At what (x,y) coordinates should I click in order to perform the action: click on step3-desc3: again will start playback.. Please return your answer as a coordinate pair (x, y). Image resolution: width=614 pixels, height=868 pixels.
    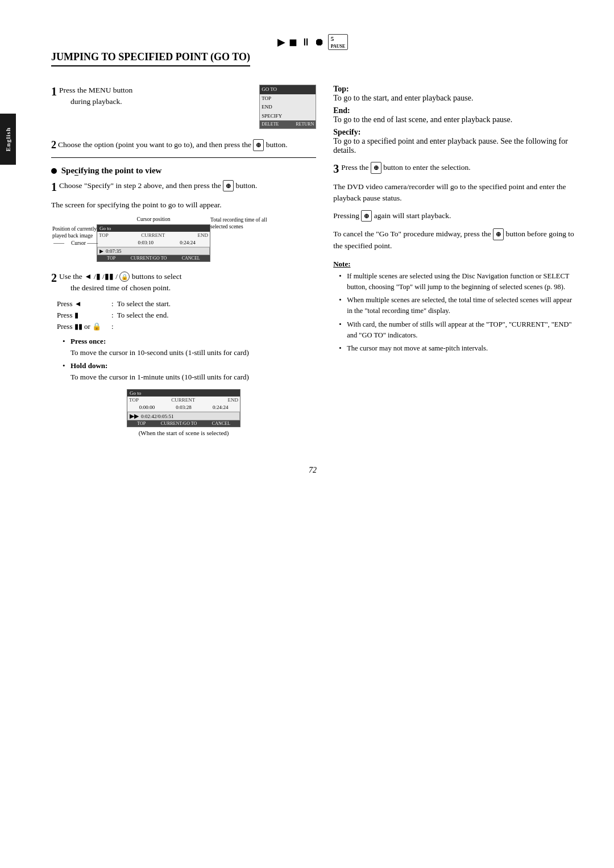
    Looking at the image, I should click on (413, 216).